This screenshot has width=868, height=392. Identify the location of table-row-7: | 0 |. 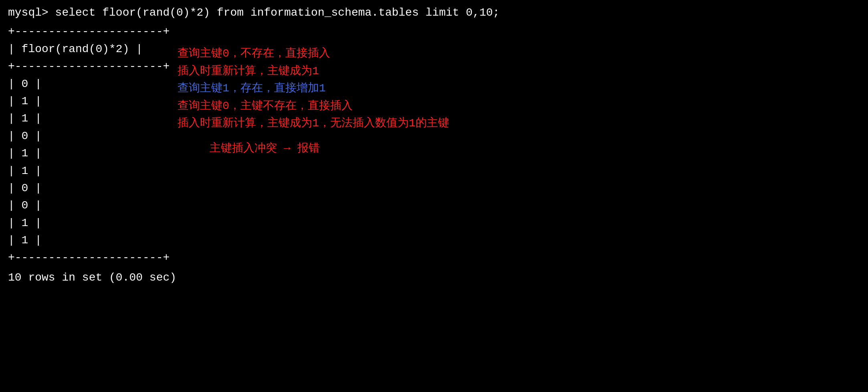
(89, 205).